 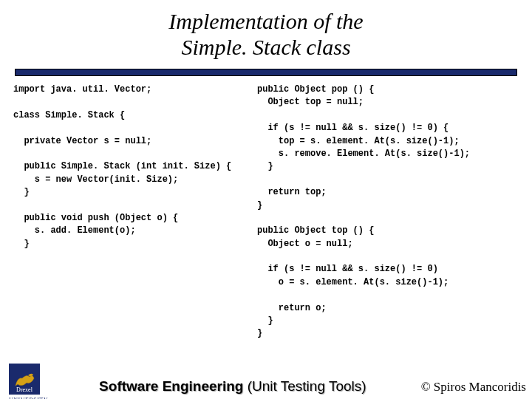 What do you see at coordinates (266, 47) in the screenshot?
I see `title-line-2: Simple. Stack class` at bounding box center [266, 47].